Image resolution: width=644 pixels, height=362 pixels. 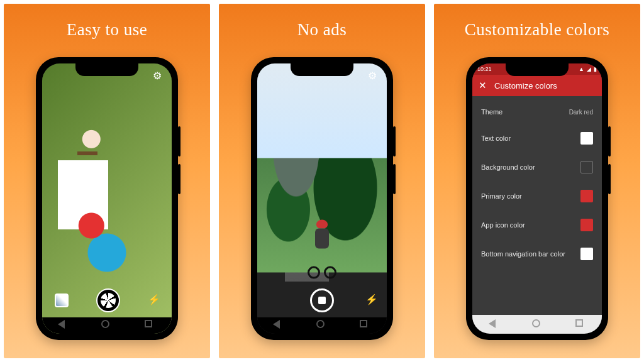 I want to click on setting-label: Text color, so click(x=496, y=138).